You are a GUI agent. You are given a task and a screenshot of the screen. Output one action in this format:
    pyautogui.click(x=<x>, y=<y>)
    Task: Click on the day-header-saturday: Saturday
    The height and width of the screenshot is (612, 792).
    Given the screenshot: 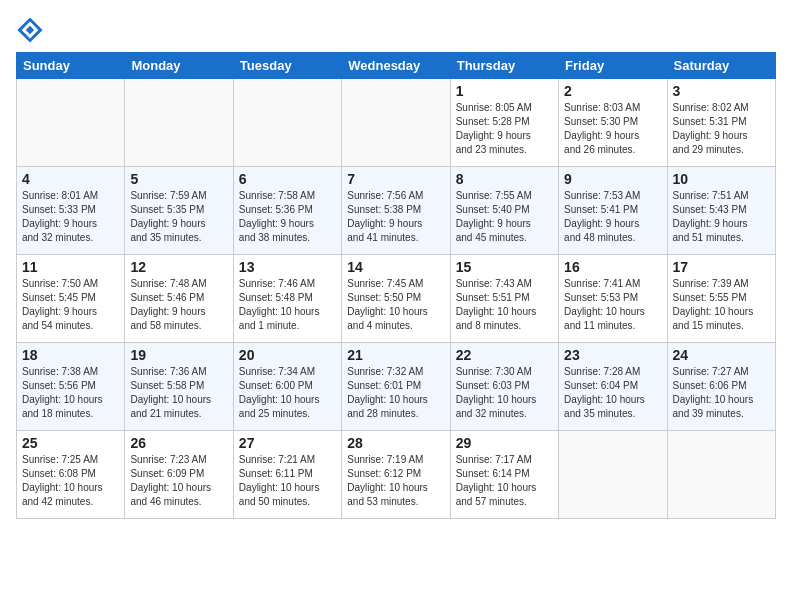 What is the action you would take?
    pyautogui.click(x=721, y=66)
    